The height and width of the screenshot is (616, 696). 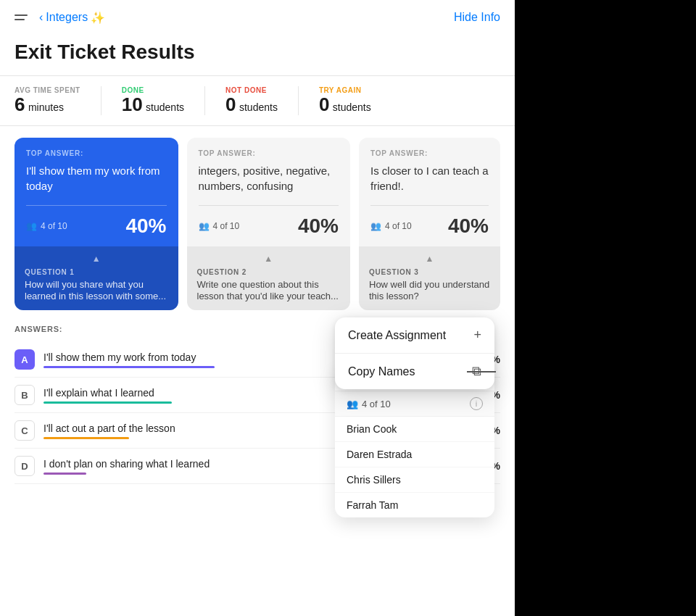 What do you see at coordinates (164, 101) in the screenshot?
I see `stat-done: DONE 10 students` at bounding box center [164, 101].